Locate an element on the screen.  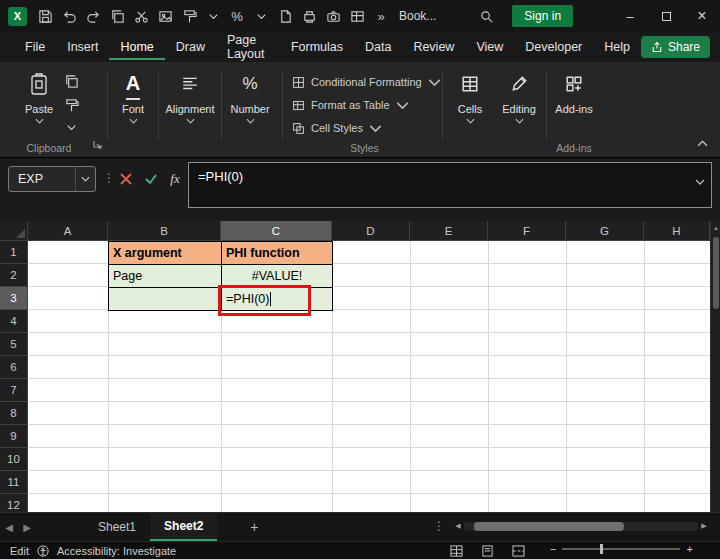
tab-review: Review is located at coordinates (434, 47).